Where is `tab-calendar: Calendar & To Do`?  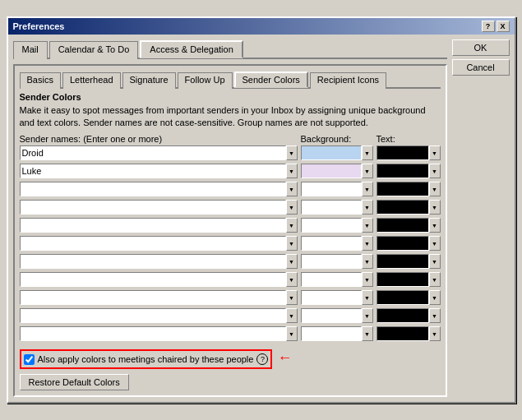
tab-calendar: Calendar & To Do is located at coordinates (94, 50).